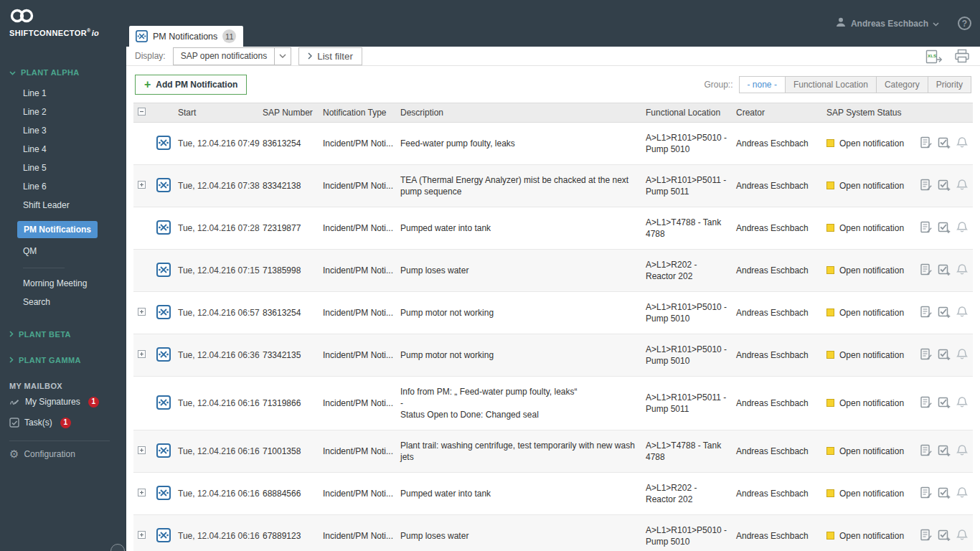 This screenshot has height=551, width=980. What do you see at coordinates (63, 251) in the screenshot?
I see `sidebar-item-qm: QM` at bounding box center [63, 251].